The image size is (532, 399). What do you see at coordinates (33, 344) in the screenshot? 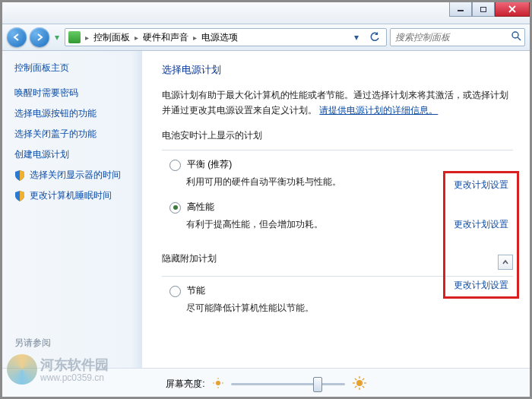
I see `see-also-label: 另请参阅` at bounding box center [33, 344].